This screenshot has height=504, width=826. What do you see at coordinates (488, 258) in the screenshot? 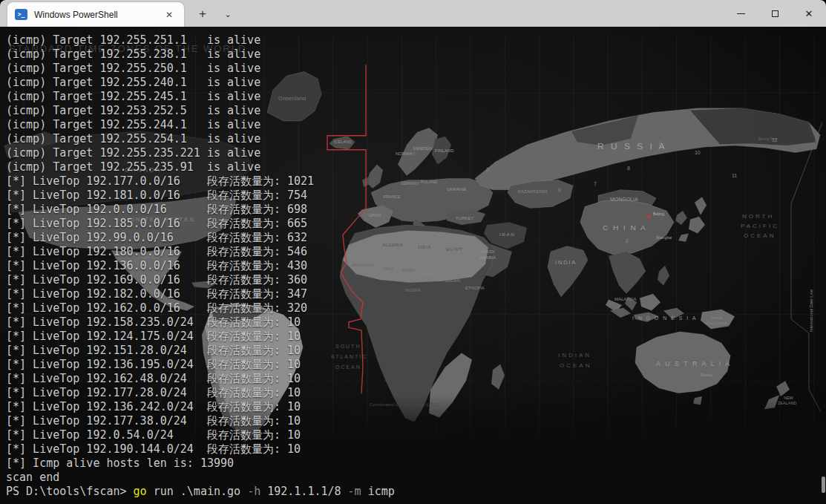
I see `svg-text: ARABIA` at bounding box center [488, 258].